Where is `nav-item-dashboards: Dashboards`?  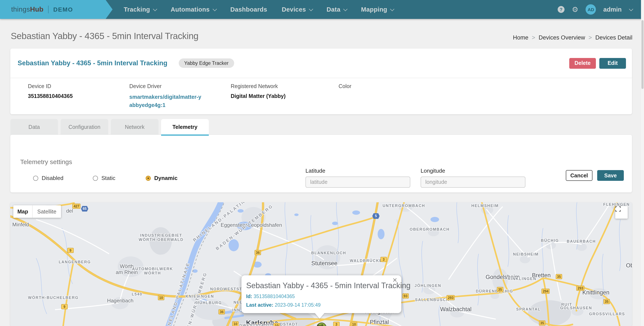 nav-item-dashboards: Dashboards is located at coordinates (249, 10).